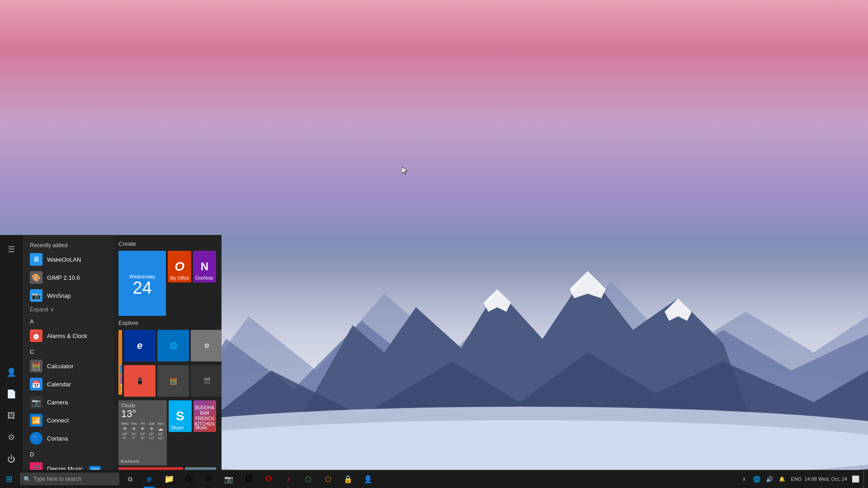  Describe the element at coordinates (27, 479) in the screenshot. I see `search-icon: 🔍` at that location.